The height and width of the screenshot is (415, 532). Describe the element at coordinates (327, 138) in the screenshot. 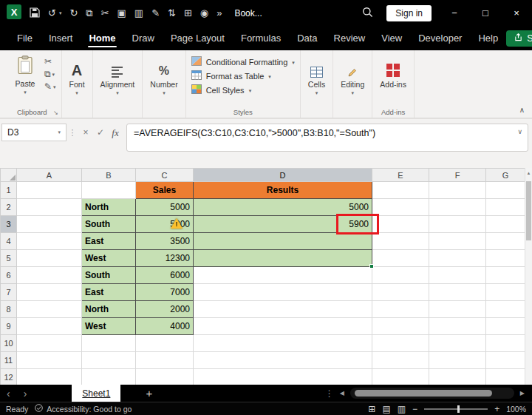

I see `formula-input: =AVERAGEIFS(C3:C10,C3:C10,">5000",B3:B10…` at that location.